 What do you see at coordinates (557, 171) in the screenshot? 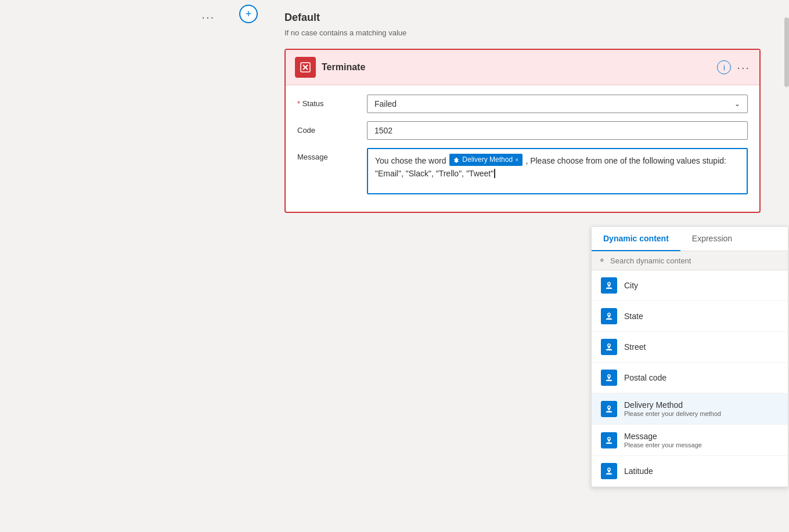
I see `message-control: You chose the word Delivery Method × , P…` at bounding box center [557, 171].